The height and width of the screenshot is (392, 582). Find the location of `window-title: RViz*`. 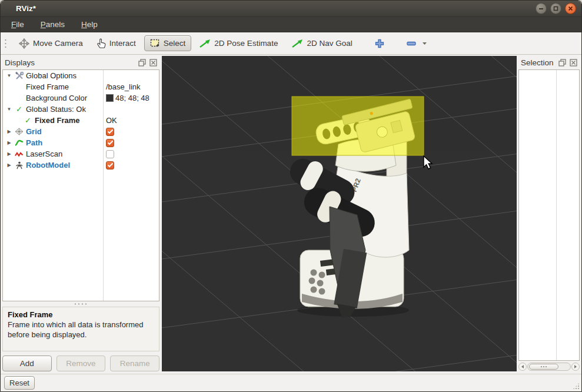

window-title: RViz* is located at coordinates (18, 8).